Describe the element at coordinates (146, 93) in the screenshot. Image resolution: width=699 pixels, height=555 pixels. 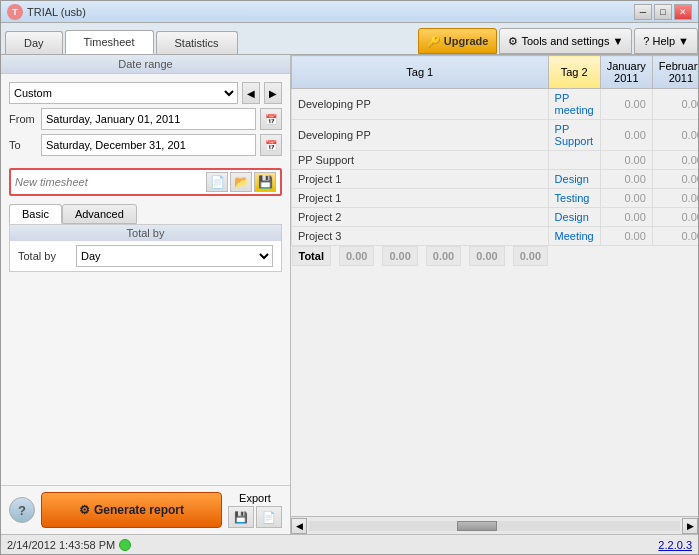
I see `preset-row: Custom ◀ ▶` at that location.